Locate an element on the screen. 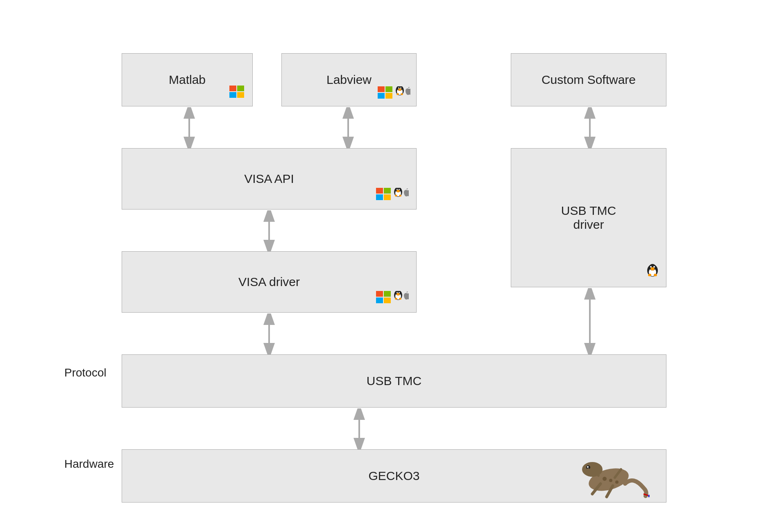 This screenshot has height=532, width=784. arrow-usbtmc-gecko3 is located at coordinates (359, 429).